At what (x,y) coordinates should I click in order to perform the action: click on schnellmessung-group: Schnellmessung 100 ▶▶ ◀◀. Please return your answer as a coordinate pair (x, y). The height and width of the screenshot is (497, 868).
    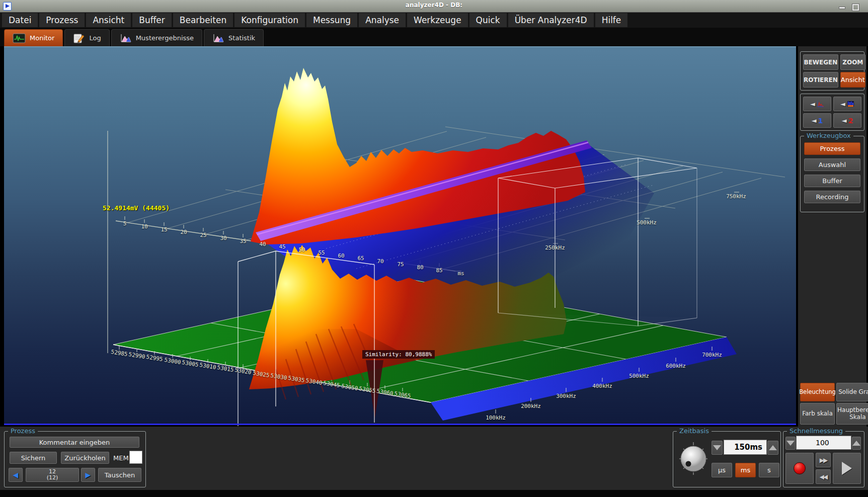
    Looking at the image, I should click on (824, 459).